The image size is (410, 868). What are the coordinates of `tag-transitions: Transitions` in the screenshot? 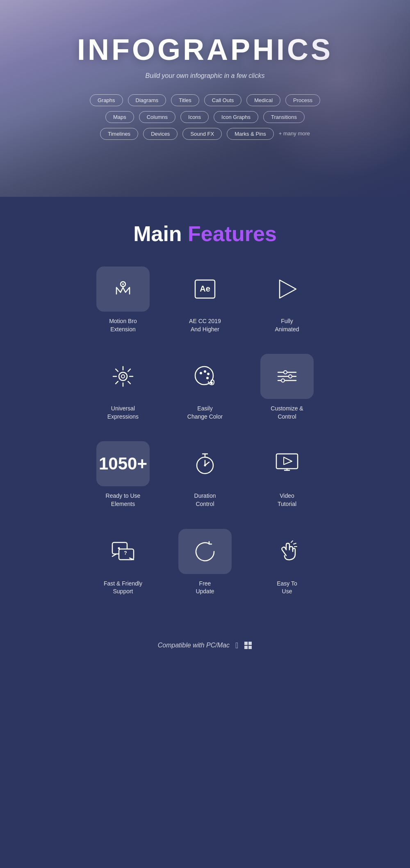 It's located at (284, 117).